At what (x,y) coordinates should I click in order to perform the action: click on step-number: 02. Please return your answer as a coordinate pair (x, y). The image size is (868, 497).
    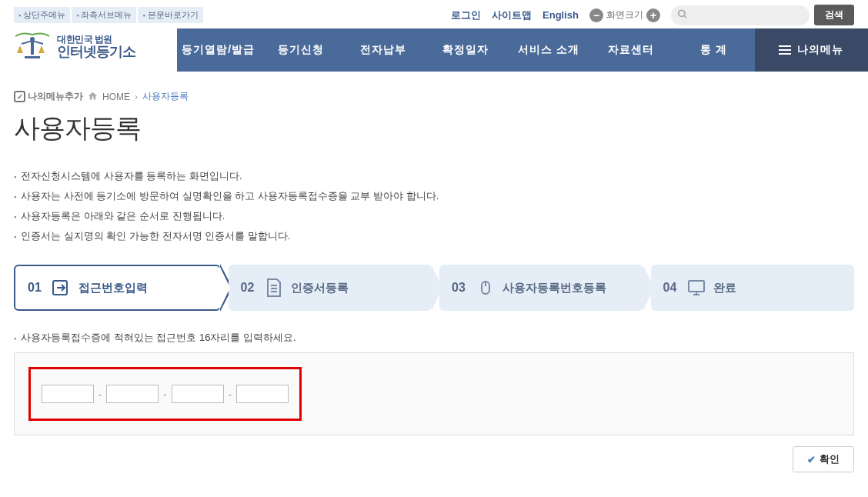
    Looking at the image, I should click on (248, 288).